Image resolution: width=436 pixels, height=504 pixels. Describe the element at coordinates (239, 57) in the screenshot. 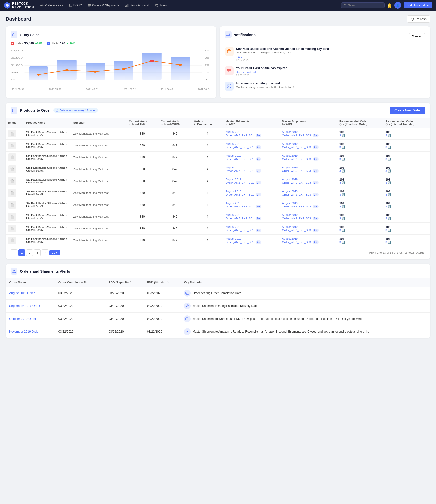

I see `notif-fix-link: Fix it` at that location.